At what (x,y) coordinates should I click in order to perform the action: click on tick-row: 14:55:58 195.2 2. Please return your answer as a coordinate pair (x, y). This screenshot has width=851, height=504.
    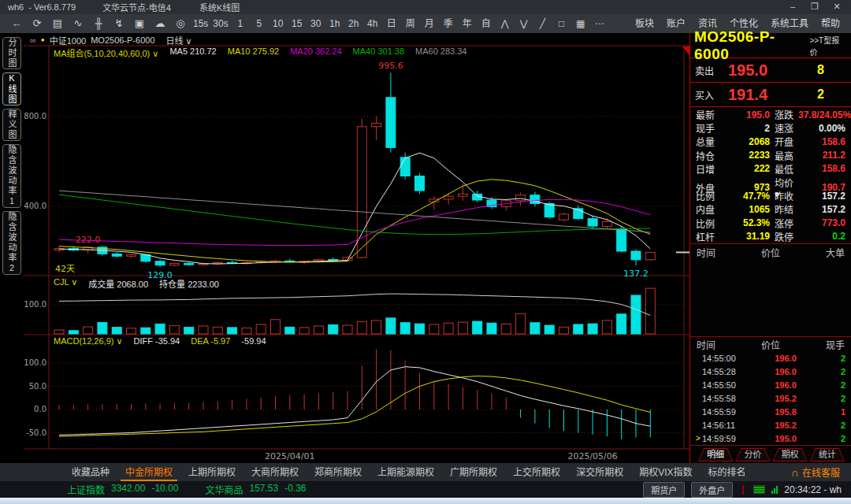
    Looking at the image, I should click on (771, 398).